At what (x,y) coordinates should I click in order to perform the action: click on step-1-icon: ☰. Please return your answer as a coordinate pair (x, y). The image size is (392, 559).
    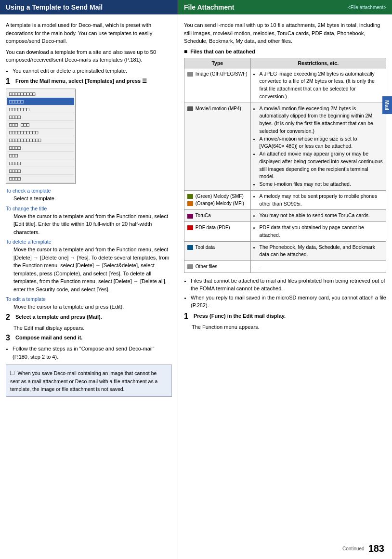
    Looking at the image, I should click on (144, 81).